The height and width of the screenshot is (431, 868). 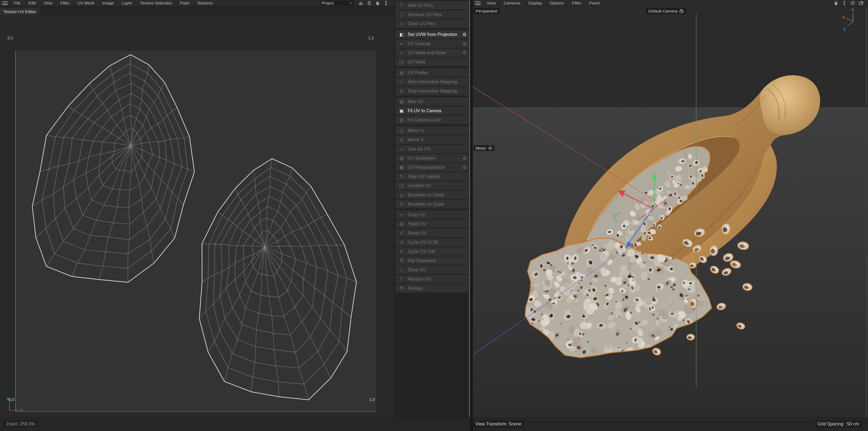 I want to click on viewport-menu-item-view: View, so click(x=491, y=3).